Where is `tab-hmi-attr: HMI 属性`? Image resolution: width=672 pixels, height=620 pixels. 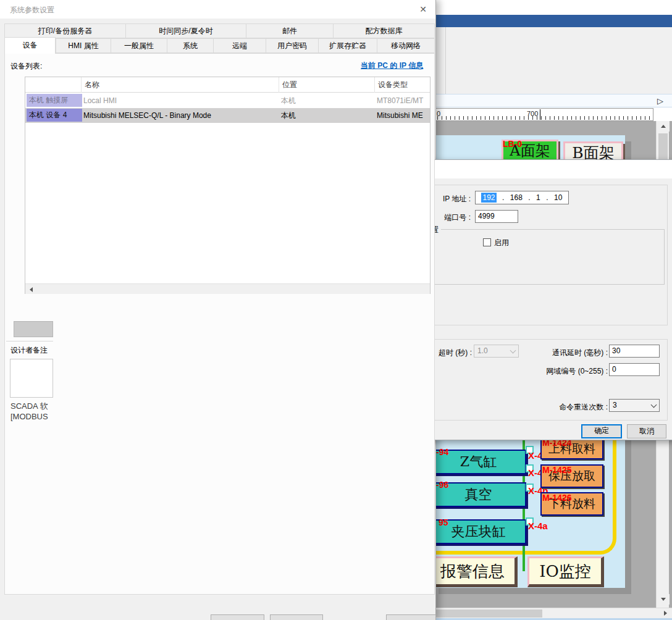
tab-hmi-attr: HMI 属性 is located at coordinates (83, 46).